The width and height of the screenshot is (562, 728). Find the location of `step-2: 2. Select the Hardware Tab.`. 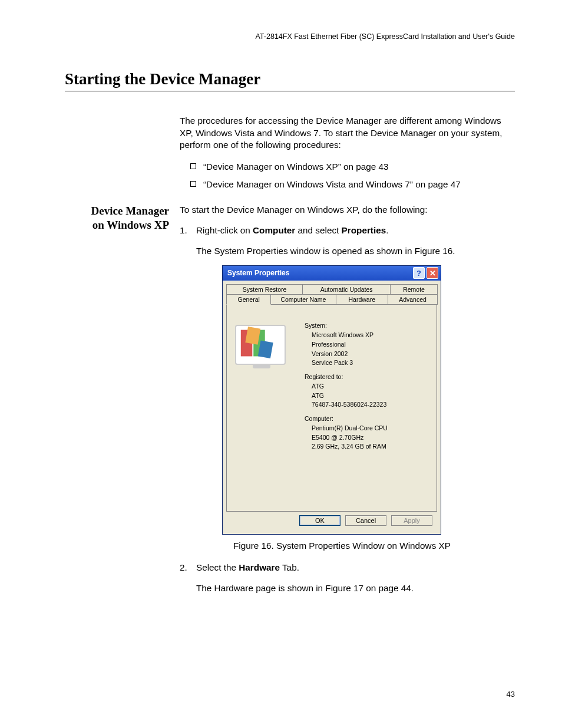

step-2: 2. Select the Hardware Tab. is located at coordinates (348, 568).